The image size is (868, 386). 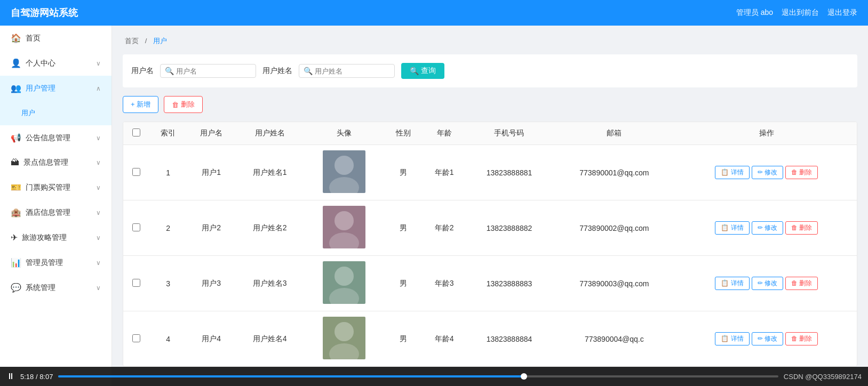 What do you see at coordinates (277, 71) in the screenshot?
I see `fullname-label: 用户姓名` at bounding box center [277, 71].